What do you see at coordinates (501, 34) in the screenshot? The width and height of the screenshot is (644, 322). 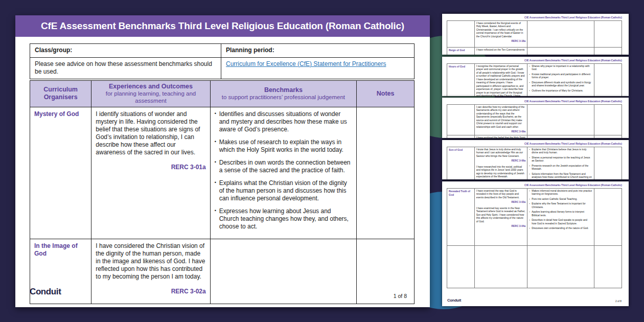 I see `experience-cell: I have considered the liturgical events …` at bounding box center [501, 34].